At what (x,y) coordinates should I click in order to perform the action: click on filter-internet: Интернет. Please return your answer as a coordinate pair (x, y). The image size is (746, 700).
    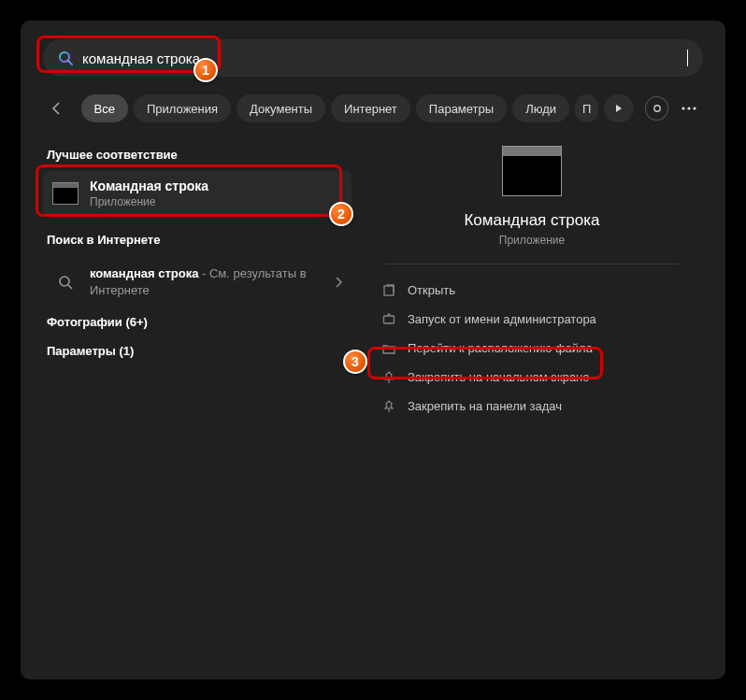
    Looking at the image, I should click on (370, 108).